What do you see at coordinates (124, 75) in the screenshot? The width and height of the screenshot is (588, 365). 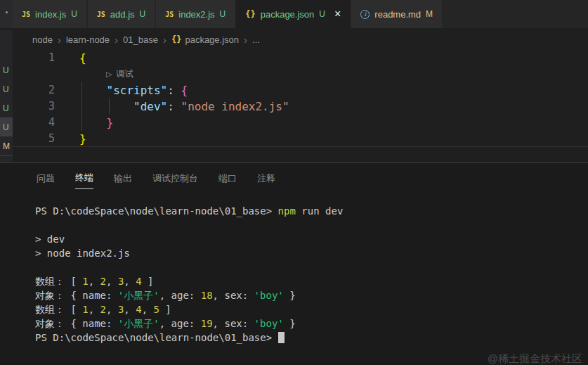 I see `codelens-label: 调试` at bounding box center [124, 75].